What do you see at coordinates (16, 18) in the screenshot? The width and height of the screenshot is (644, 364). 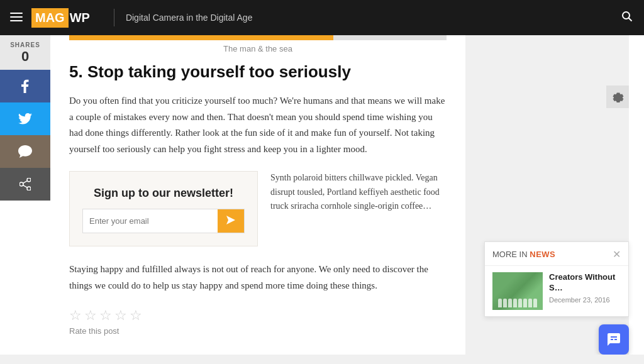 I see `menu-icon` at bounding box center [16, 18].